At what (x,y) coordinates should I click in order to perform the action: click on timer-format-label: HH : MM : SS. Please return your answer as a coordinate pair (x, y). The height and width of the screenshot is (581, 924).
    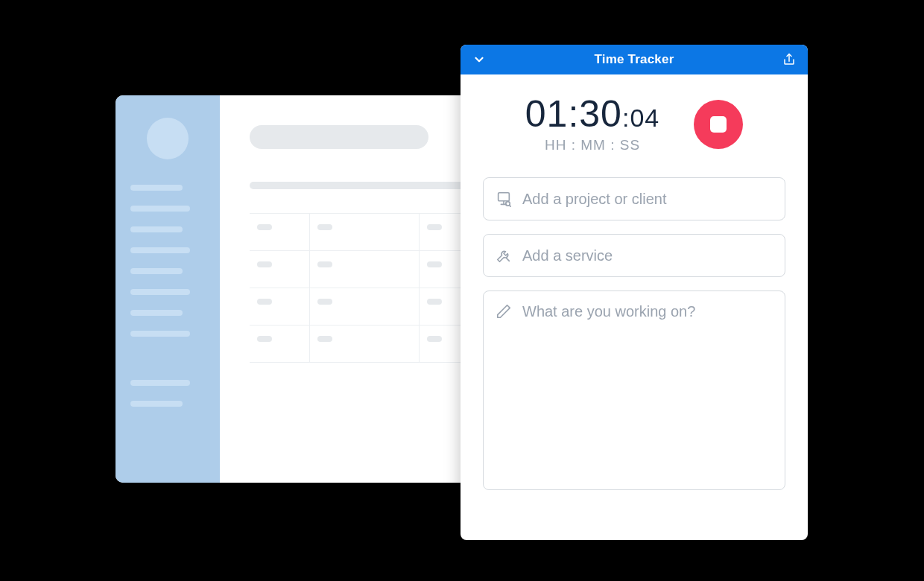
    Looking at the image, I should click on (592, 145).